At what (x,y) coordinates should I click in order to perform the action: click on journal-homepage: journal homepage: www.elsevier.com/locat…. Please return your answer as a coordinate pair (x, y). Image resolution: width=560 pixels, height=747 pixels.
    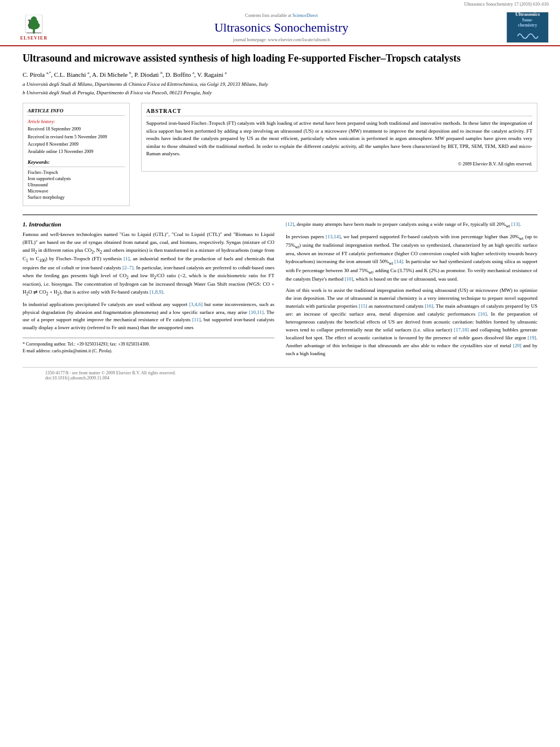
    Looking at the image, I should click on (281, 40).